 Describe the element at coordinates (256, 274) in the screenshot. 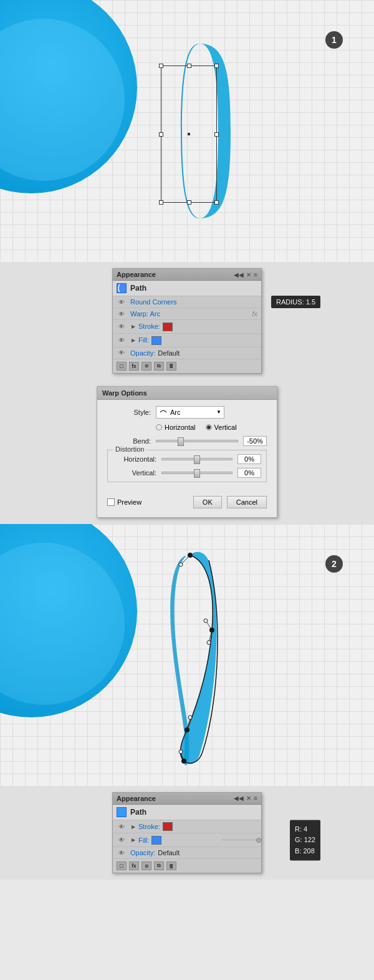

I see `panel-menu-icon: ≡` at that location.